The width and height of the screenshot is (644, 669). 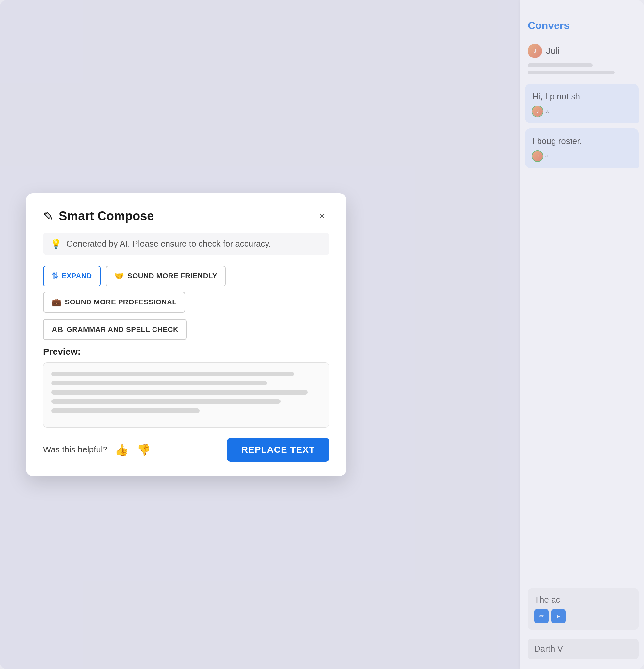 What do you see at coordinates (77, 276) in the screenshot?
I see `expand-label: EXPAND` at bounding box center [77, 276].